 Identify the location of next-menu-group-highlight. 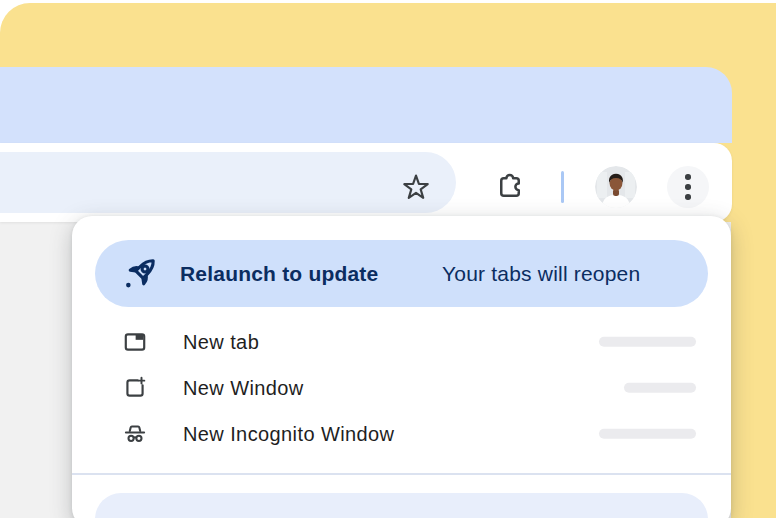
(402, 506).